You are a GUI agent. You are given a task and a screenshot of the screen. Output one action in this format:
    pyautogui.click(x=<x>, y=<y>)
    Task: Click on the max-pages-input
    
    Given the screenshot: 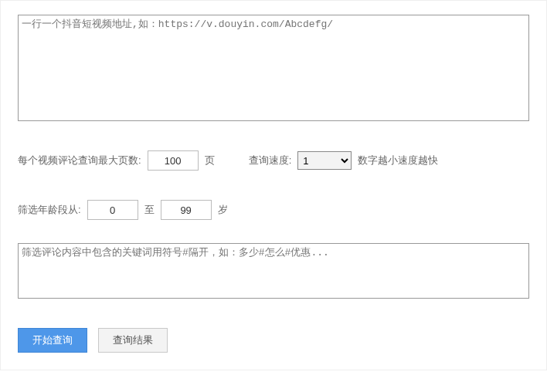 What is the action you would take?
    pyautogui.click(x=173, y=161)
    